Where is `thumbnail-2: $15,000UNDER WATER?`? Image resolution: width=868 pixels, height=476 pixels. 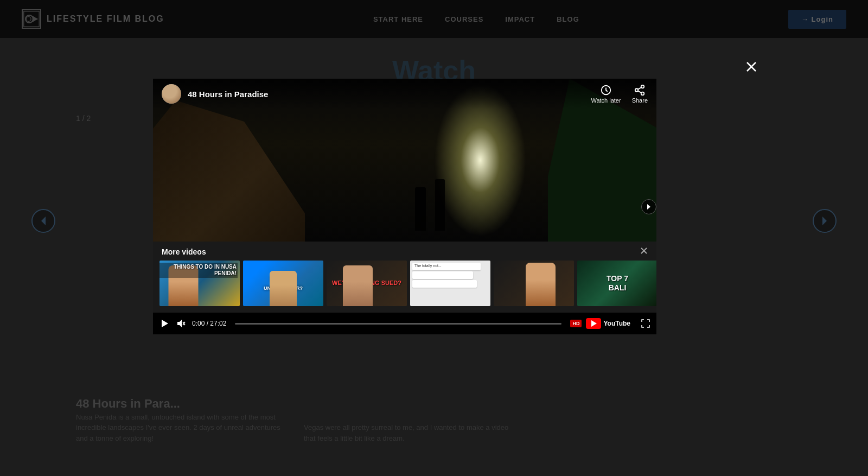 thumbnail-2: $15,000UNDER WATER? is located at coordinates (283, 283).